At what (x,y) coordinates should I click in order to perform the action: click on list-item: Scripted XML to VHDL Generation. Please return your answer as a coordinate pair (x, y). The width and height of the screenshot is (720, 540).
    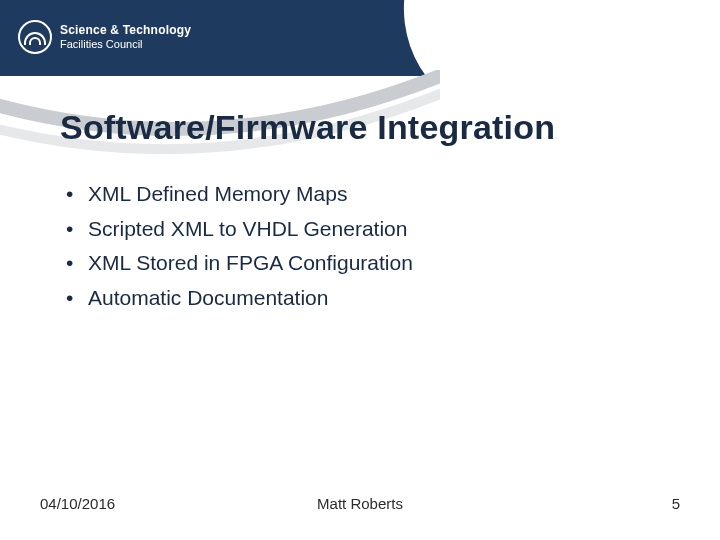
    Looking at the image, I should click on (361, 230).